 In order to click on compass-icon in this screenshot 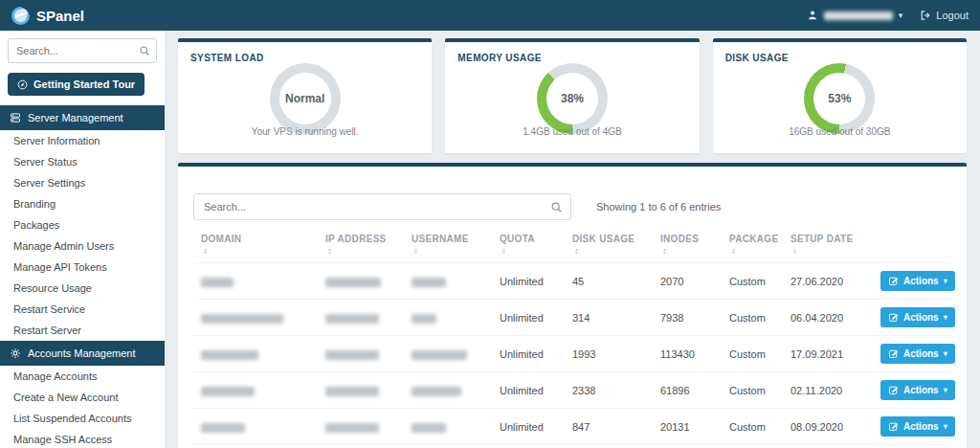, I will do `click(23, 84)`.